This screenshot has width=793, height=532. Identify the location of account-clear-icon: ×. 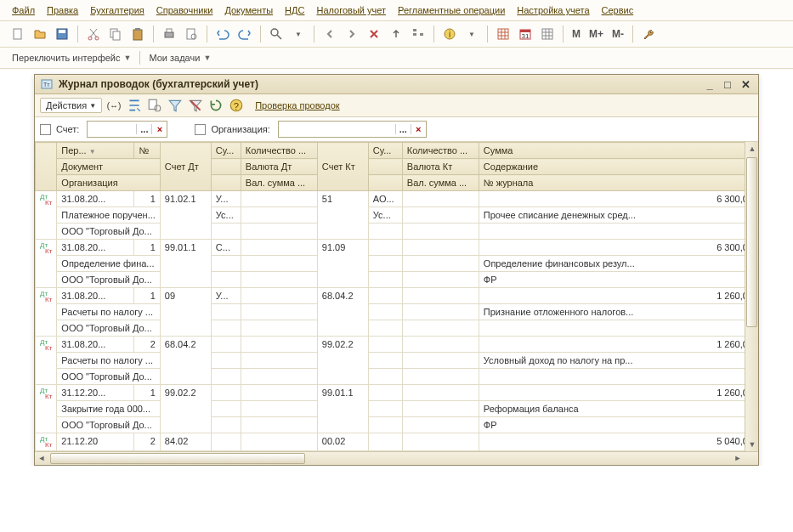
(159, 129).